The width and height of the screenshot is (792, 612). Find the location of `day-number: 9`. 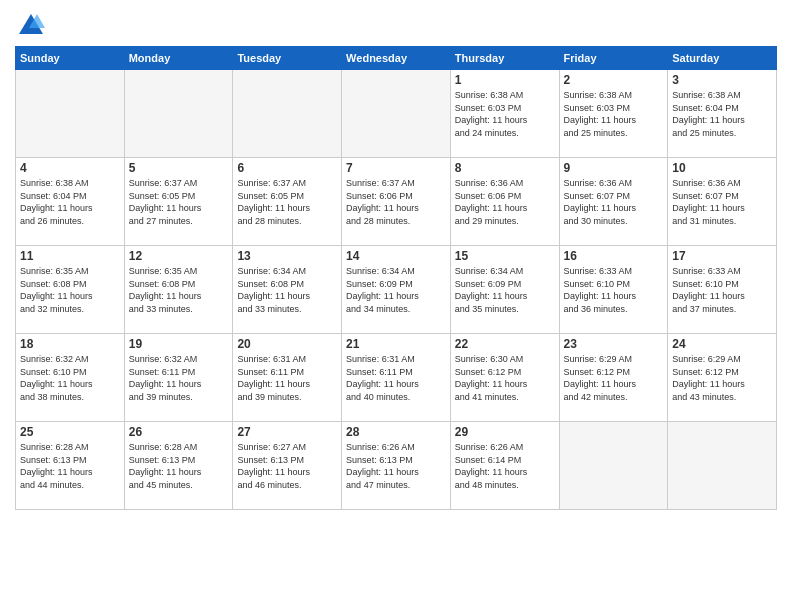

day-number: 9 is located at coordinates (614, 168).